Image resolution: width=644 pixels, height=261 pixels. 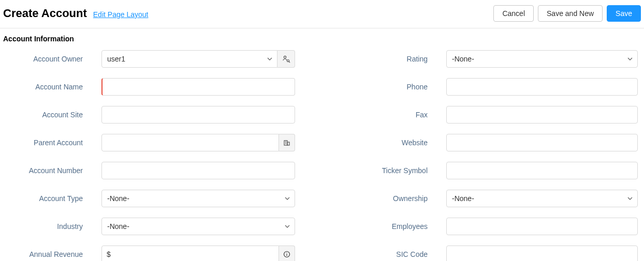 I want to click on fax-input, so click(x=542, y=115).